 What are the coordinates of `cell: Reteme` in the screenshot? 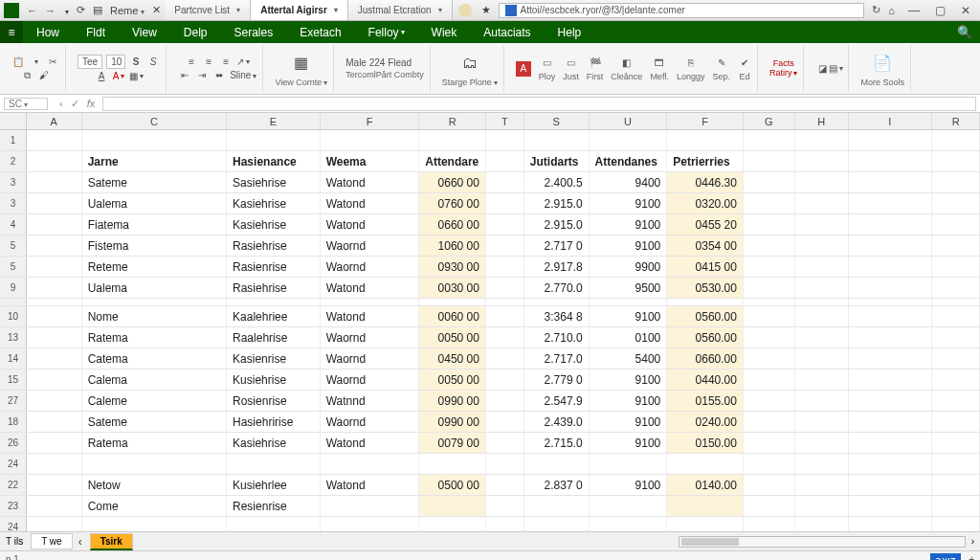 It's located at (155, 266).